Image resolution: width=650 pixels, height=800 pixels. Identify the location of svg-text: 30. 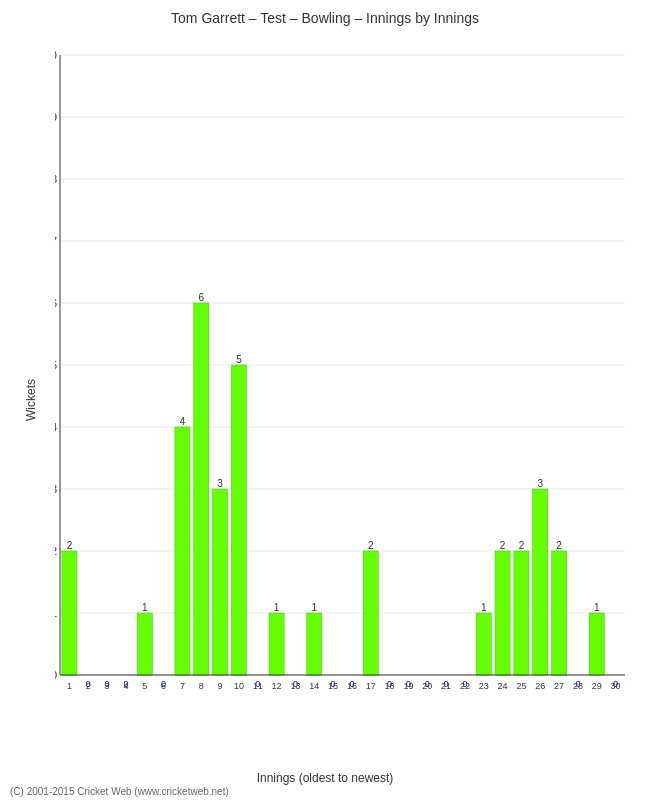
(616, 686).